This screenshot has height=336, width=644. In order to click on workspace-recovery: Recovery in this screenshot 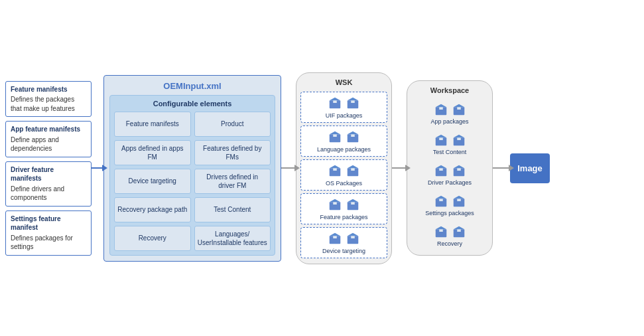, I will do `click(450, 236)`.